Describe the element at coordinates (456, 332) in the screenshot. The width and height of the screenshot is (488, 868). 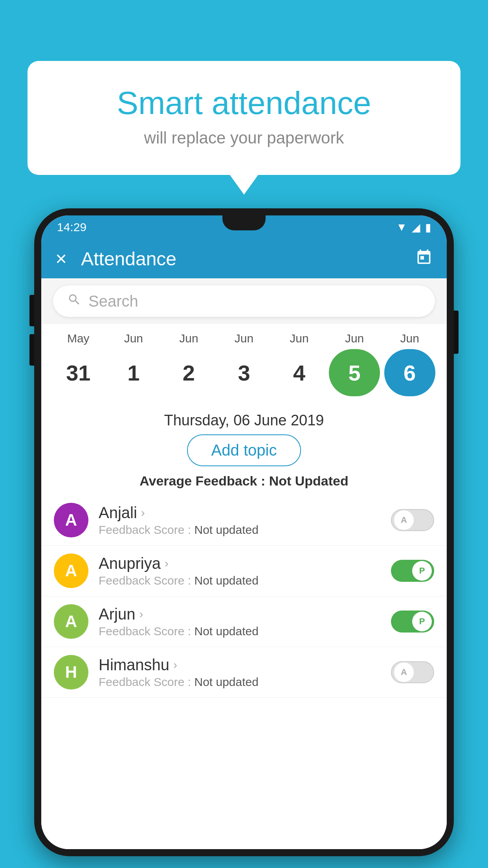
I see `power-button` at that location.